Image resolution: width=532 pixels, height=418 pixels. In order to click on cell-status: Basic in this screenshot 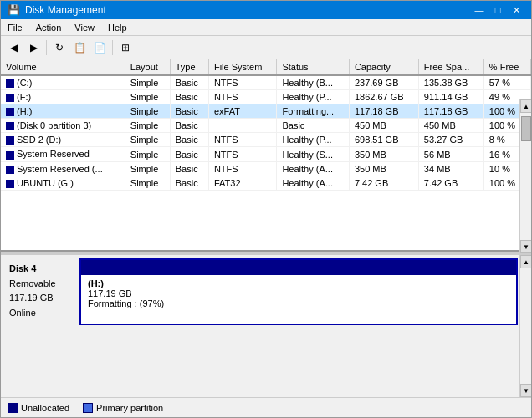, I will do `click(313, 125)`.